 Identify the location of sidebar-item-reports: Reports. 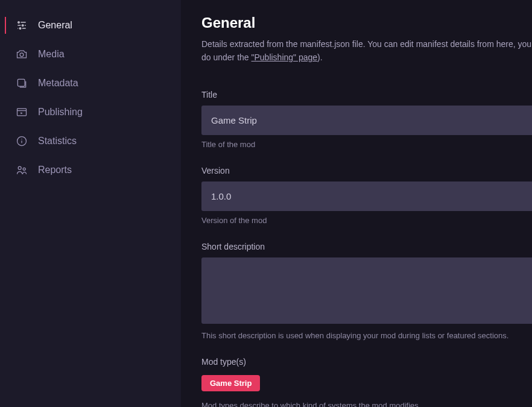
(90, 170).